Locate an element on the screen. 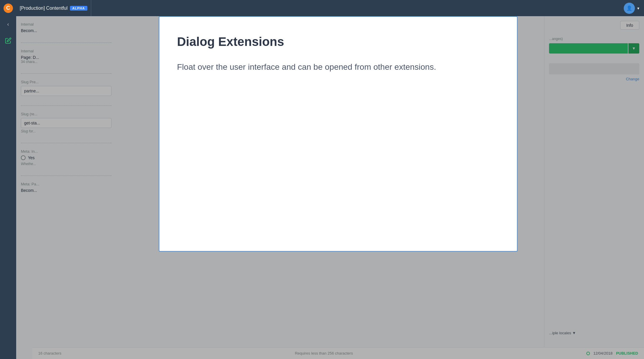 The width and height of the screenshot is (644, 359). app-title: [Production] Contentful is located at coordinates (44, 8).